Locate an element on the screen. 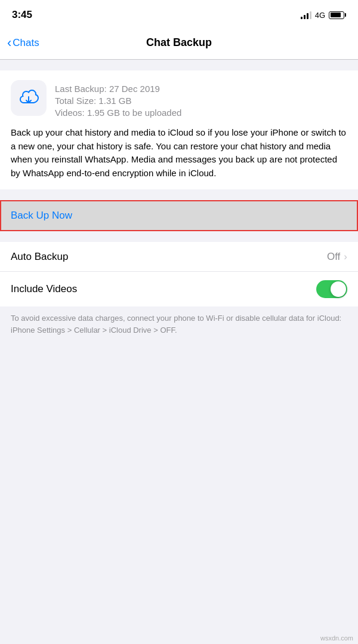 The image size is (358, 644). battery-icon is located at coordinates (338, 16).